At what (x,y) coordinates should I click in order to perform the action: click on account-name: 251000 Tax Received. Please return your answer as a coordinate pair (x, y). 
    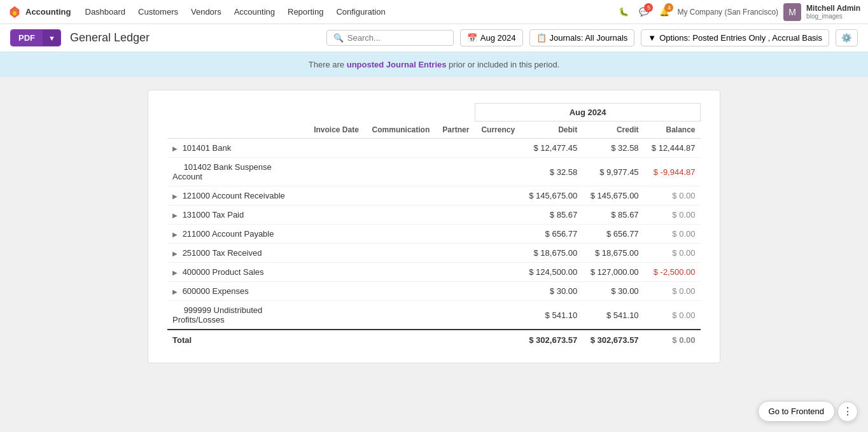
    Looking at the image, I should click on (223, 253).